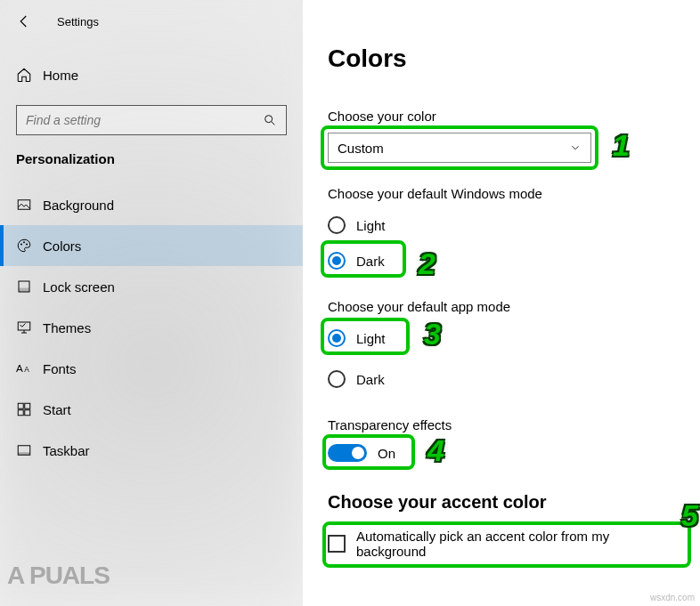  Describe the element at coordinates (29, 327) in the screenshot. I see `themes-icon` at that location.